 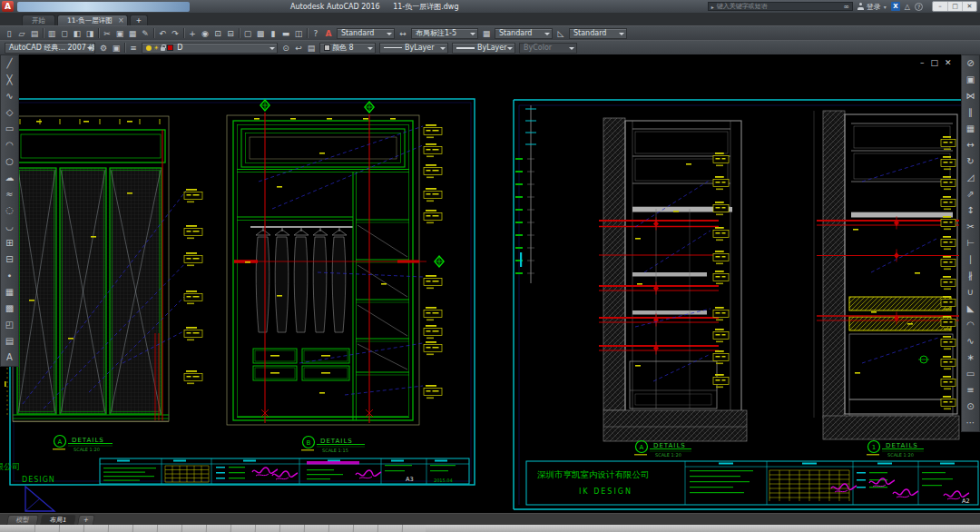 I want to click on blend-icon: ∿, so click(x=971, y=341).